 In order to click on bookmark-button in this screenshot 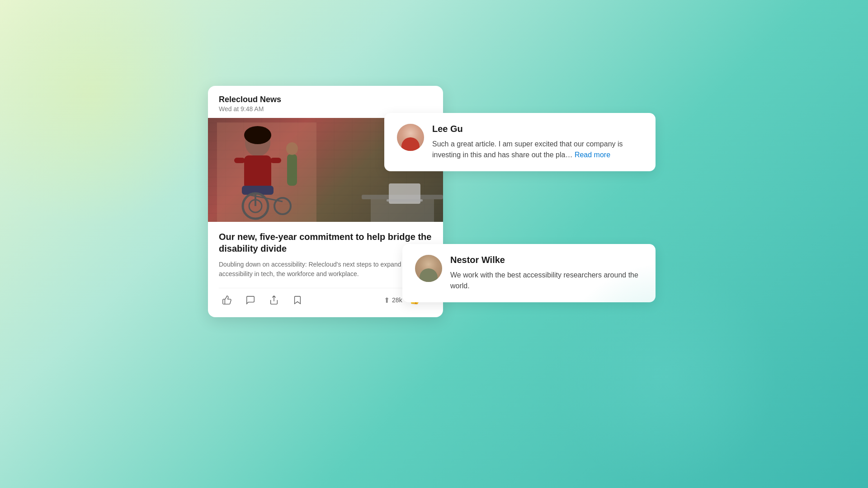, I will do `click(297, 300)`.